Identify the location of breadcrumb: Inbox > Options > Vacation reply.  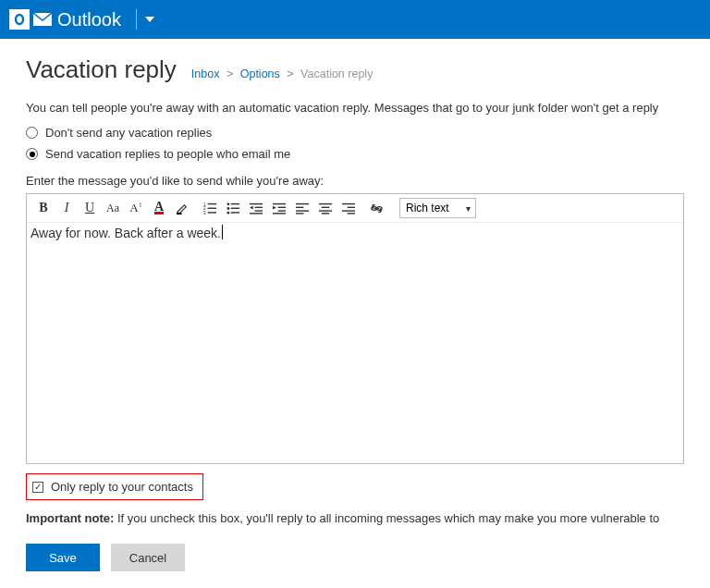
(283, 74).